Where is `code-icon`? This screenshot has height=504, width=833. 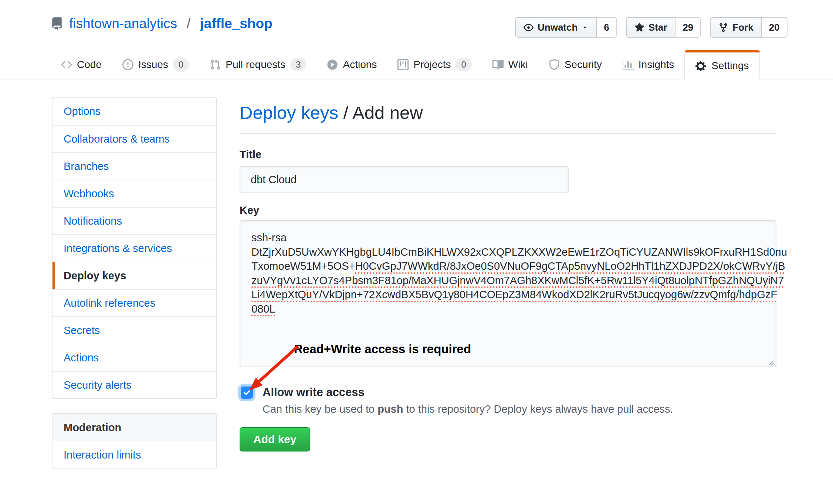 code-icon is located at coordinates (67, 65).